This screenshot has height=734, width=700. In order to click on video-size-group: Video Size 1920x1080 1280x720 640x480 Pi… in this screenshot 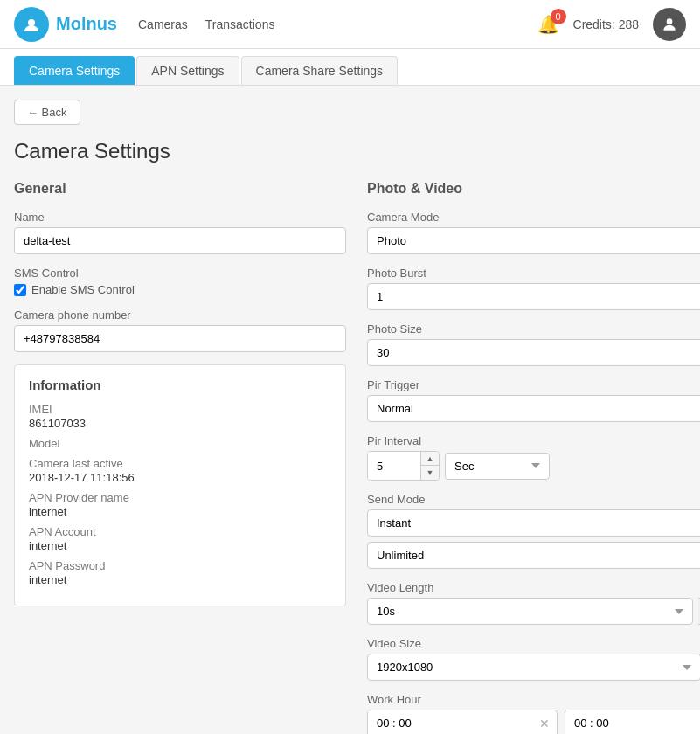, I will do `click(533, 659)`.